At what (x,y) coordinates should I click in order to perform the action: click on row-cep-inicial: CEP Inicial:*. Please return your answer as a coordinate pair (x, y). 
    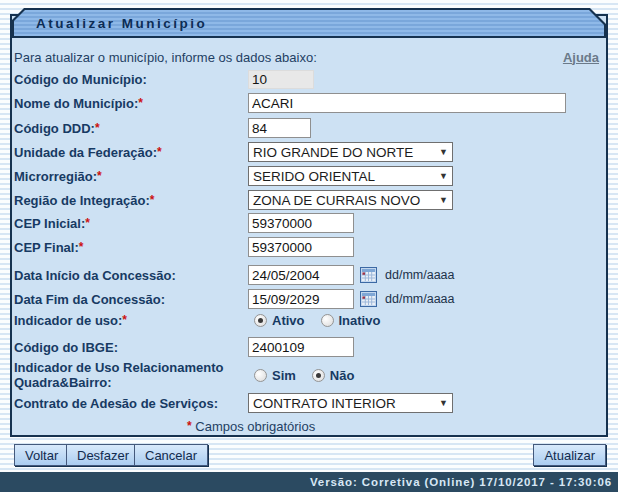
    Looking at the image, I should click on (309, 223).